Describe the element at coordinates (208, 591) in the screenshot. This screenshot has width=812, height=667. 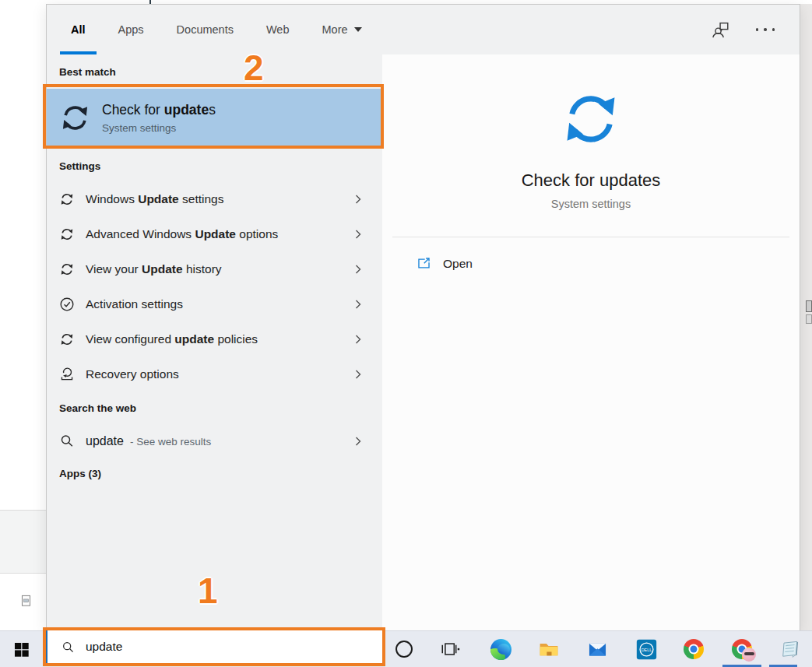
I see `annotation-step-1: 1` at that location.